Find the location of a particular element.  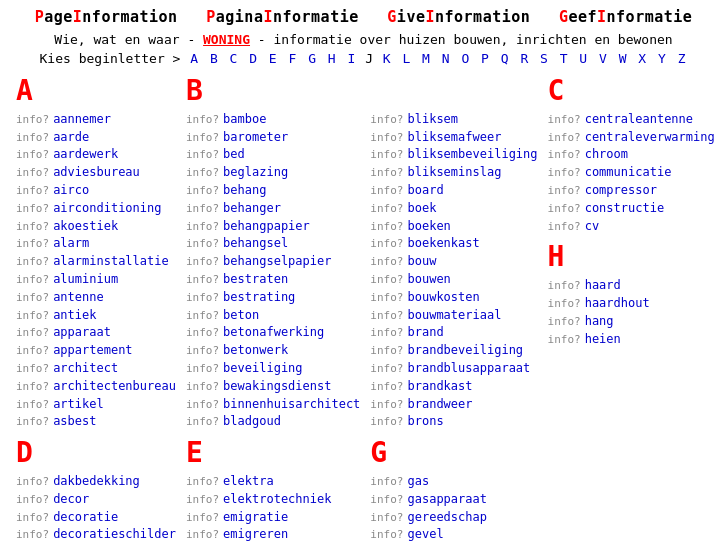

alpha-J: J is located at coordinates (369, 58).